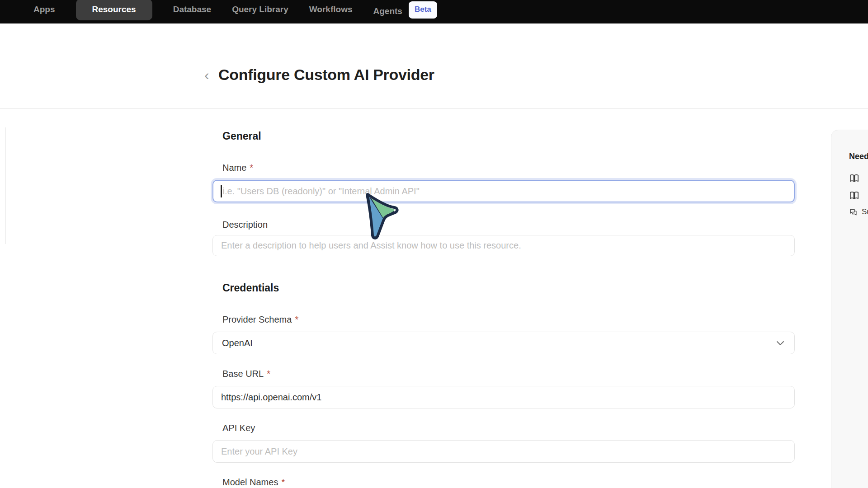 Image resolution: width=868 pixels, height=488 pixels. I want to click on nav-tab-resources: Resources, so click(114, 10).